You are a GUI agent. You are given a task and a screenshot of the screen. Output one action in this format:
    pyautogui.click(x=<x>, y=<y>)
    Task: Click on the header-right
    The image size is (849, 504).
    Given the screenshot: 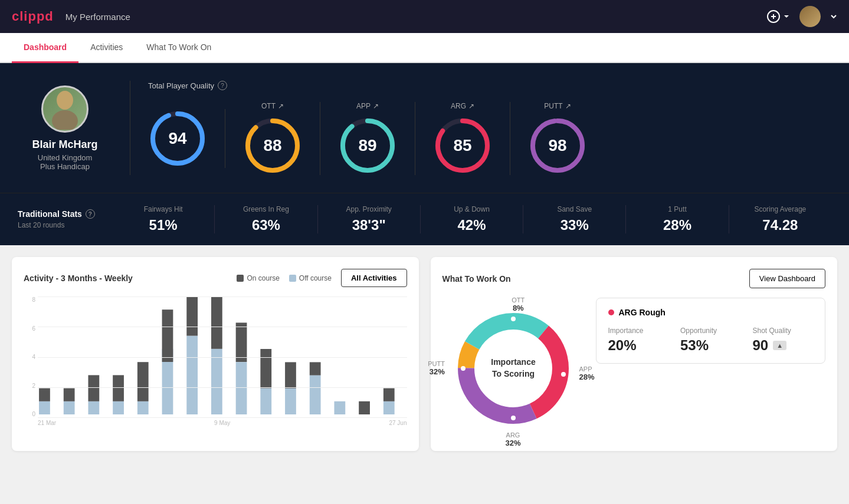 What is the action you would take?
    pyautogui.click(x=802, y=17)
    